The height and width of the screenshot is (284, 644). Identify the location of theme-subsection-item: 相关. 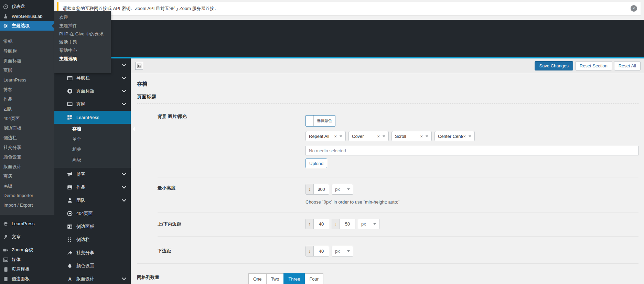
(93, 150).